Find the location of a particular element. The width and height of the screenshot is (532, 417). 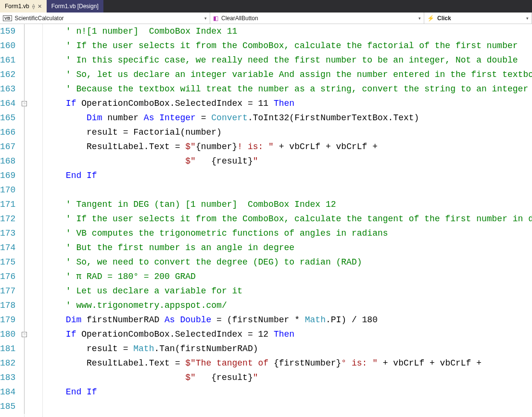

line-number: 183 is located at coordinates (8, 378).